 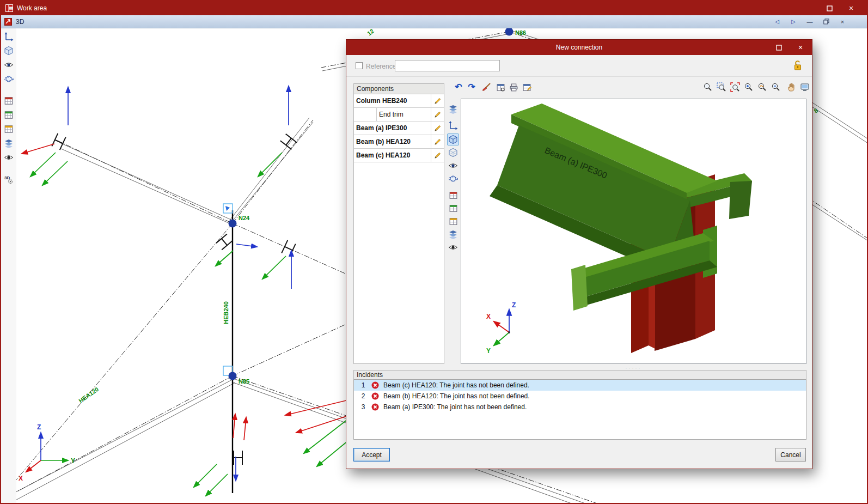 I want to click on component-row-beam-a: Beam (a) IPE300, so click(x=399, y=129).